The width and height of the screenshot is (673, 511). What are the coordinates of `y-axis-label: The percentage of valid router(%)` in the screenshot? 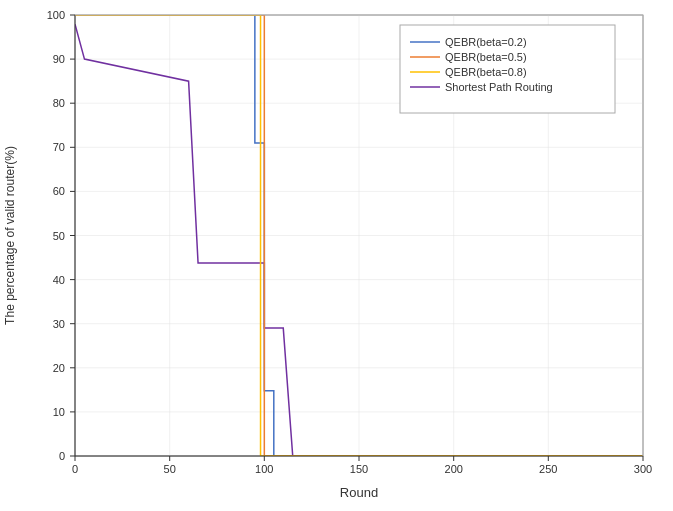 It's located at (10, 236).